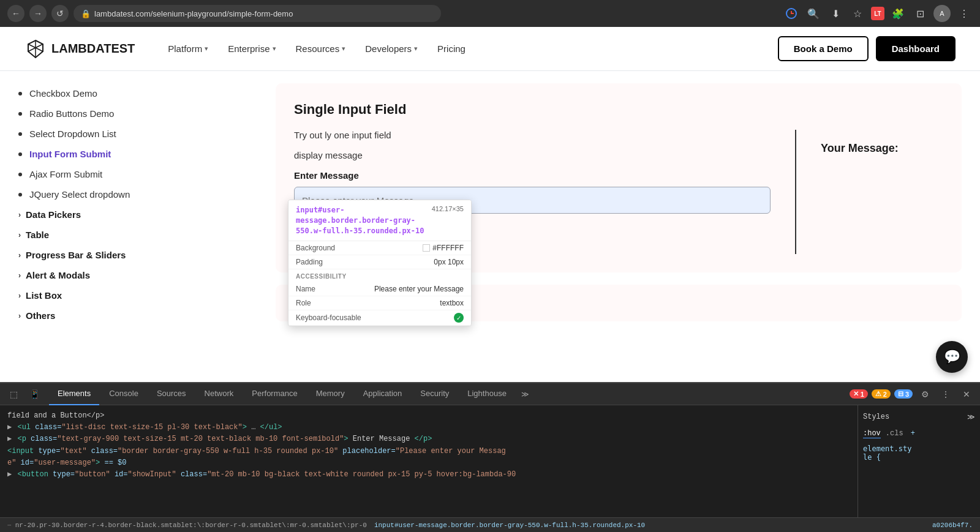  What do you see at coordinates (878, 13) in the screenshot?
I see `extension-icon: LT` at bounding box center [878, 13].